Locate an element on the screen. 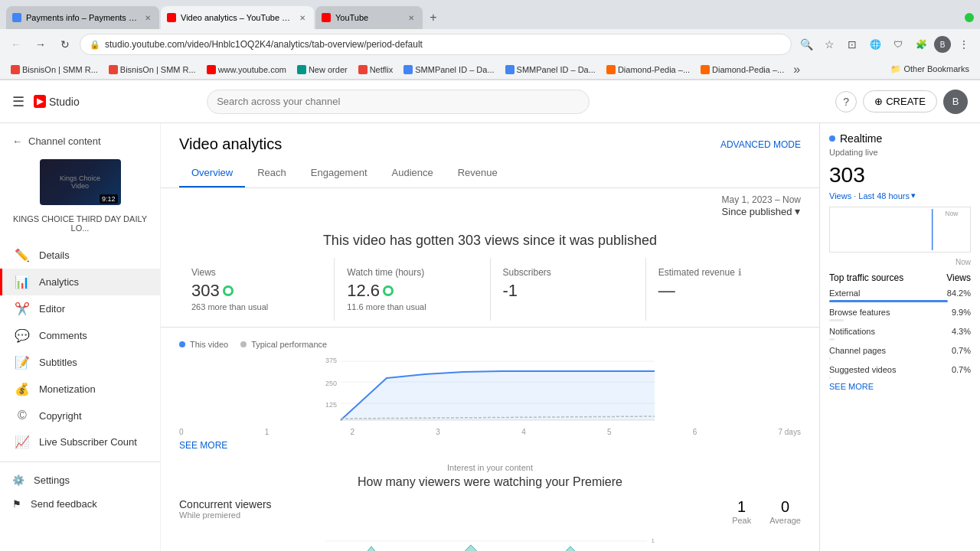 Image resolution: width=980 pixels, height=551 pixels. realtime-period-button: Views · Last 48 hours ▾ is located at coordinates (900, 196).